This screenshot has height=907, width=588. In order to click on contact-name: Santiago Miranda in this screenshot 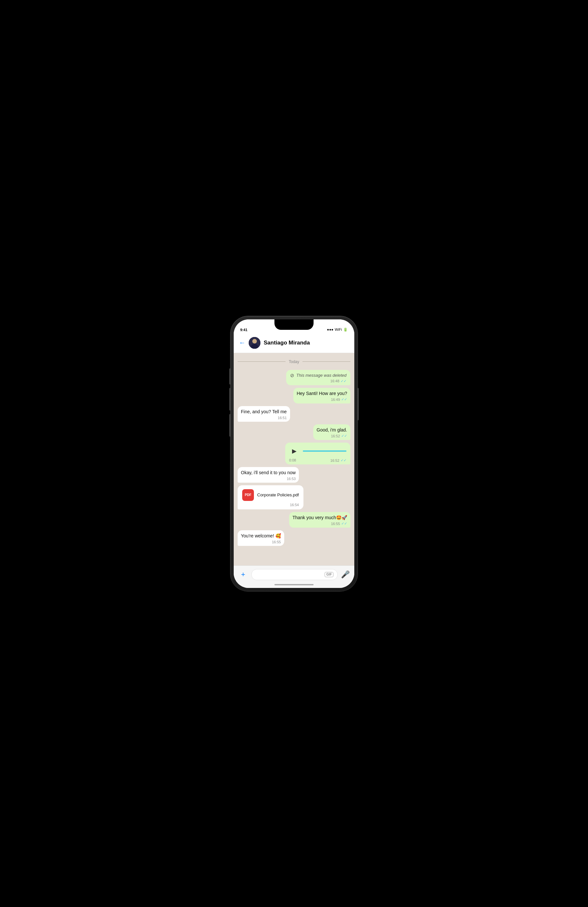, I will do `click(287, 343)`.